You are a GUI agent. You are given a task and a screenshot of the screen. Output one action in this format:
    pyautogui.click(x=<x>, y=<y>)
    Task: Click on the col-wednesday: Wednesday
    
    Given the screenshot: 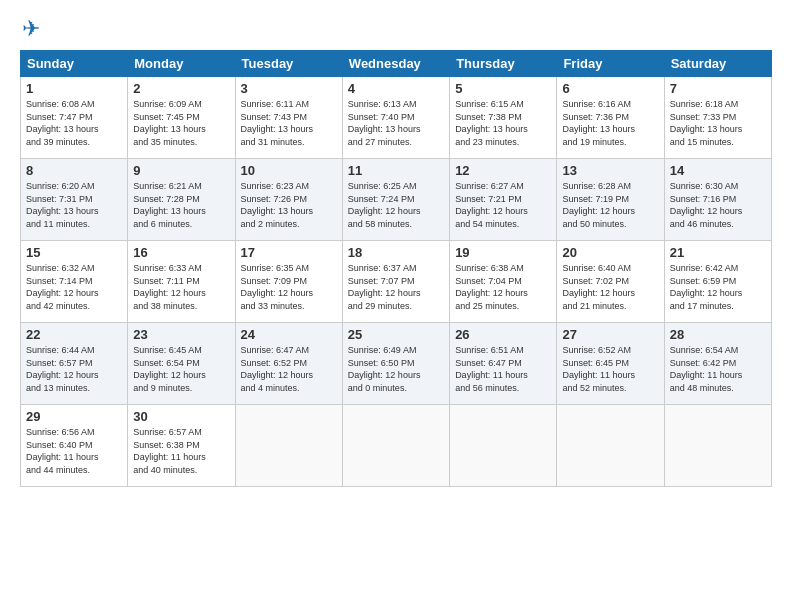 What is the action you would take?
    pyautogui.click(x=396, y=64)
    